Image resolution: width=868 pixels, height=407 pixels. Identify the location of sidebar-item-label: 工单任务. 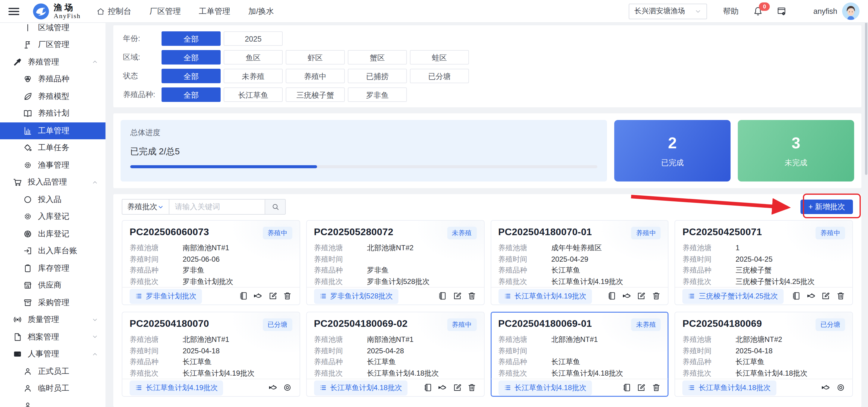
(68, 148).